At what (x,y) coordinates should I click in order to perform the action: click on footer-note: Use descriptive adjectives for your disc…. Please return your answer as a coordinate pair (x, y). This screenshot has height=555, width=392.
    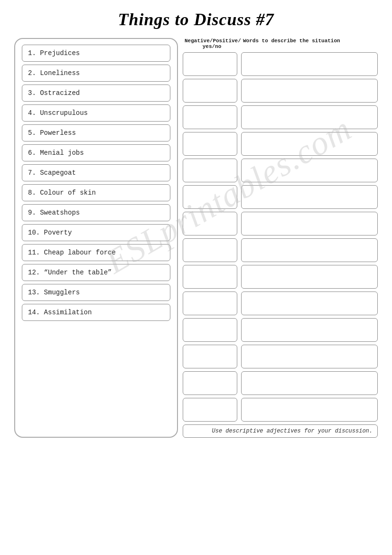
    Looking at the image, I should click on (280, 431).